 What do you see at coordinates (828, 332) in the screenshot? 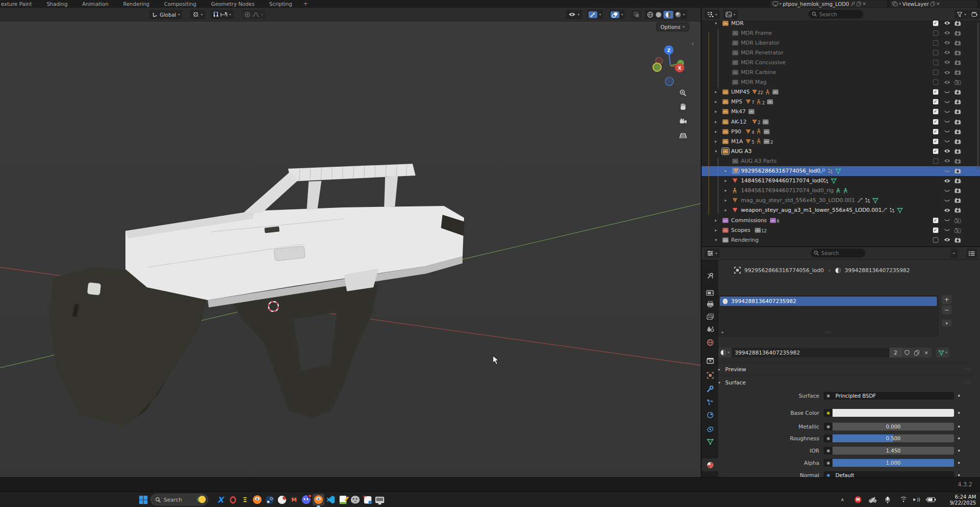
I see `slot-list-resize-grip: ∷∷` at bounding box center [828, 332].